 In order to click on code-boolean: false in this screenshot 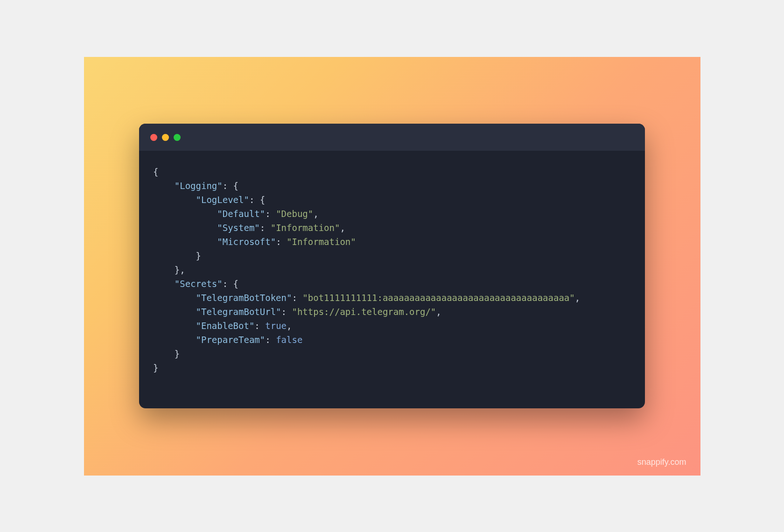, I will do `click(289, 340)`.